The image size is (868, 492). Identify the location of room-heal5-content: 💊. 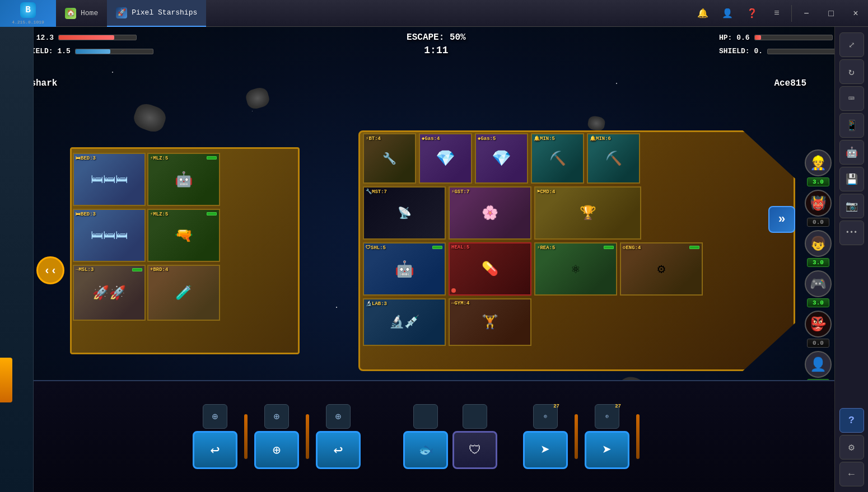
(490, 269).